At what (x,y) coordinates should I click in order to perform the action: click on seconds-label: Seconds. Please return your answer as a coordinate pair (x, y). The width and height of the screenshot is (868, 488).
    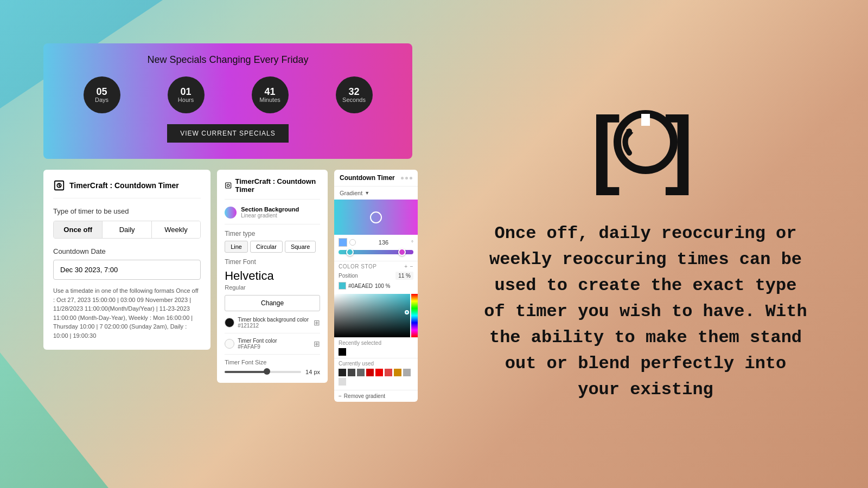
    Looking at the image, I should click on (354, 100).